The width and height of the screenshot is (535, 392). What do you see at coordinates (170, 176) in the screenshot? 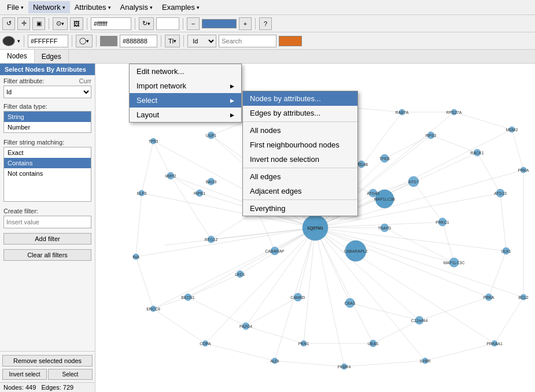
I see `svg-text: WIPI2` at bounding box center [170, 176].